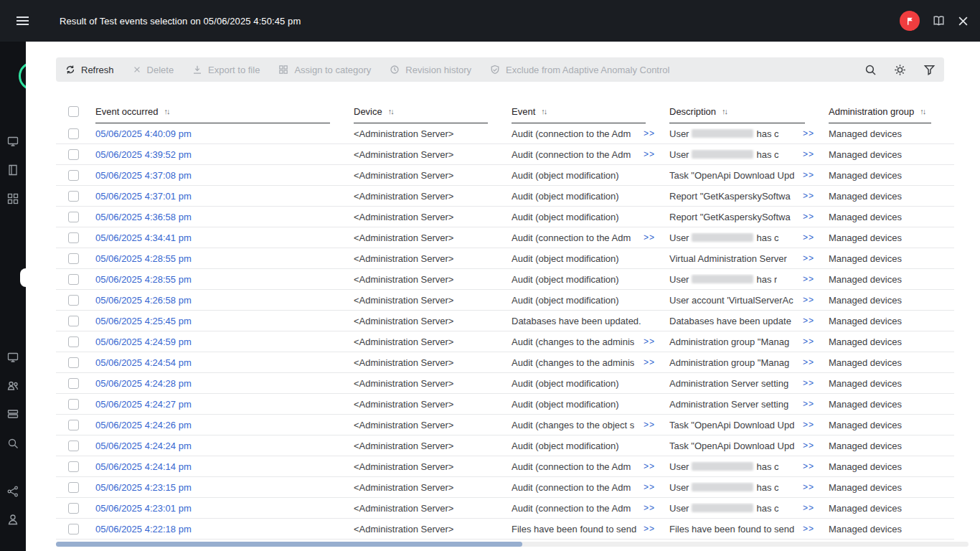 This screenshot has width=980, height=551. What do you see at coordinates (73, 112) in the screenshot?
I see `select-all-checkbox` at bounding box center [73, 112].